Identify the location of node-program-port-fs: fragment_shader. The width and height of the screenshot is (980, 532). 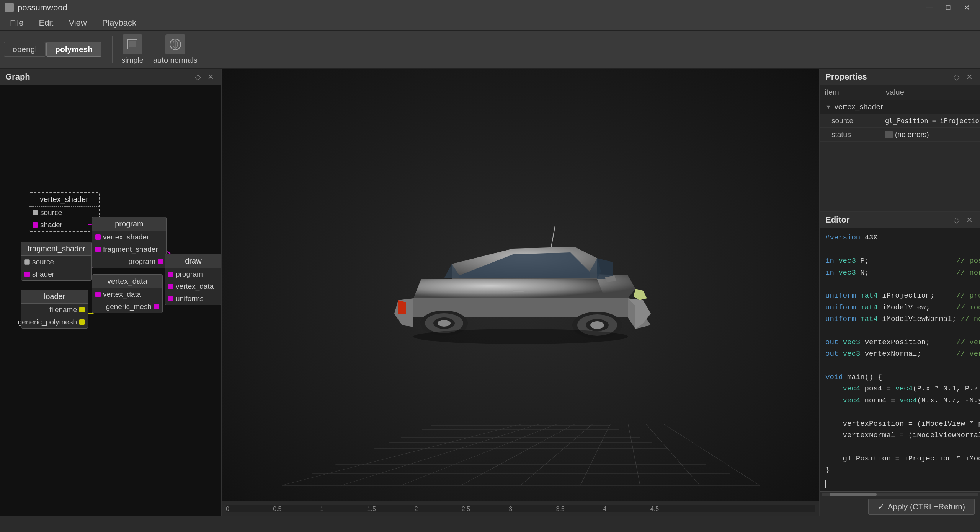
(129, 249).